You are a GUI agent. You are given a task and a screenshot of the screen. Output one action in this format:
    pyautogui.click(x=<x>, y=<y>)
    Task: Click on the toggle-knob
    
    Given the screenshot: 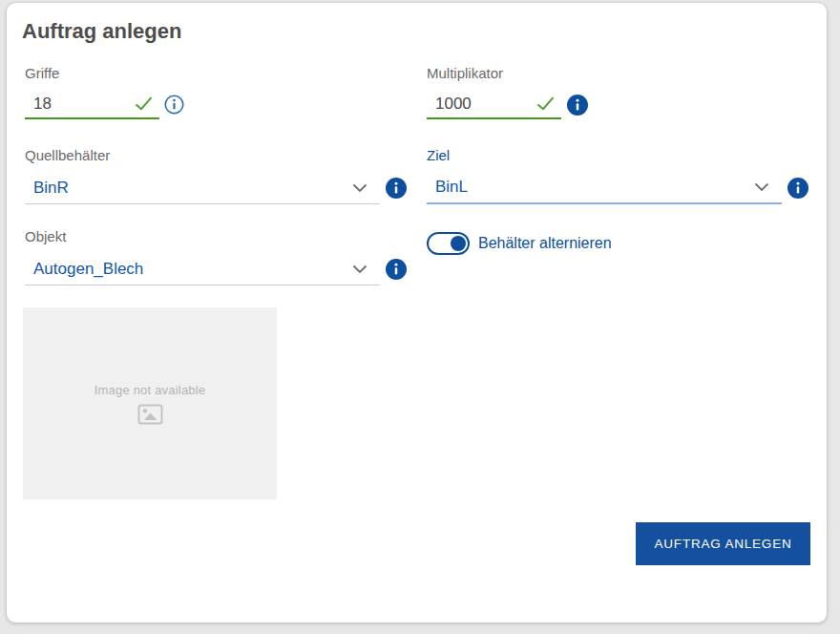 What is the action you would take?
    pyautogui.click(x=458, y=243)
    